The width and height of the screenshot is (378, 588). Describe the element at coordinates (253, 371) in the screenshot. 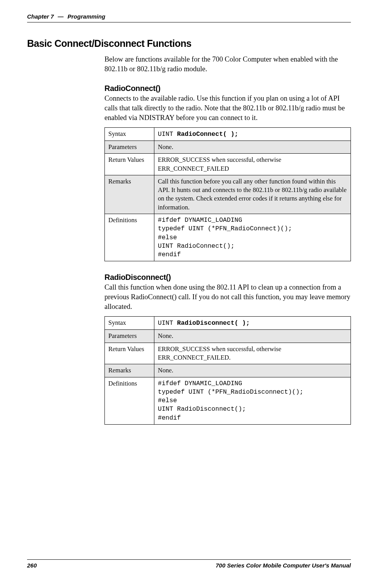

I see `remarks-value: None.` at that location.